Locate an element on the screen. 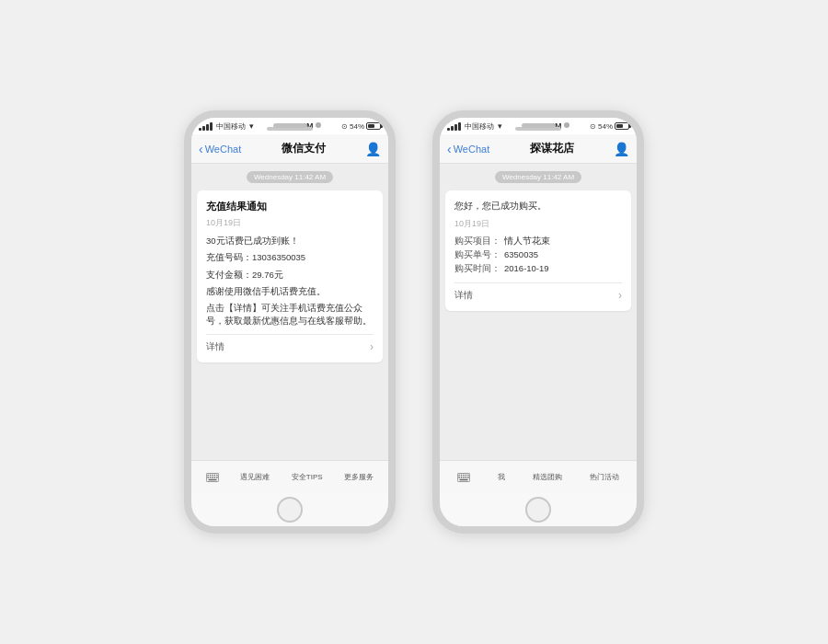  toolbar-hot: 热门活动 is located at coordinates (604, 477).